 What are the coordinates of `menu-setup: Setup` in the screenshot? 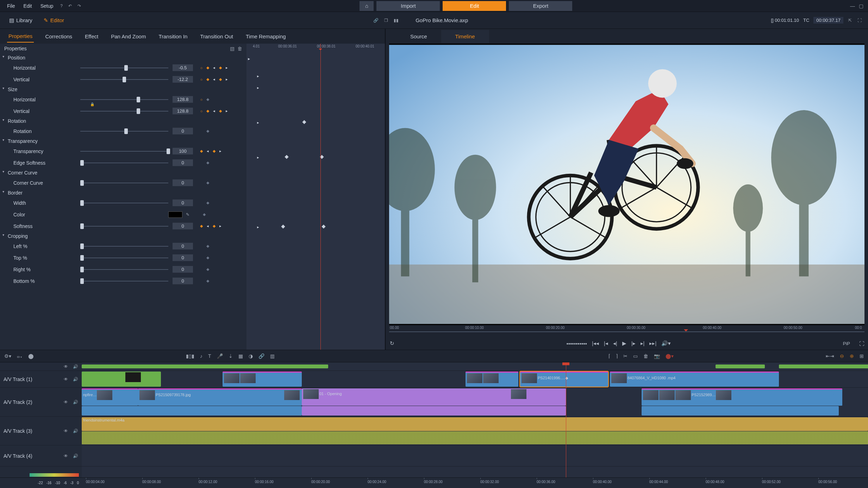 It's located at (47, 6).